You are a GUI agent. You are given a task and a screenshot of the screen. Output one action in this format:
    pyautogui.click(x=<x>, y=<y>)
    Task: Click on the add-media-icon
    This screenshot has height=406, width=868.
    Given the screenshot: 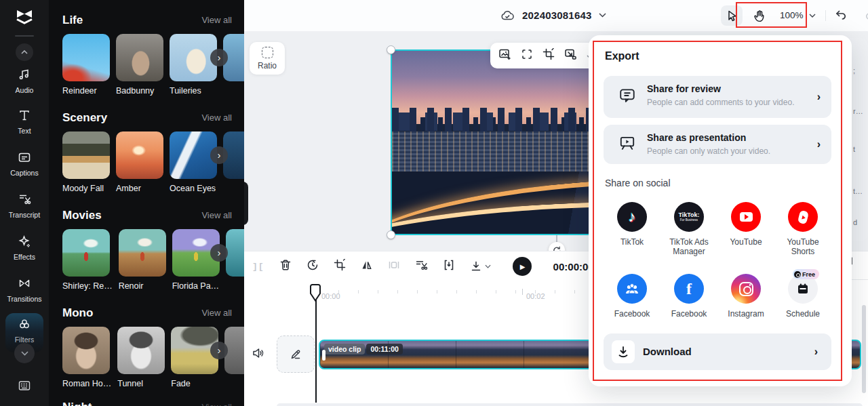 What is the action you would take?
    pyautogui.click(x=505, y=56)
    